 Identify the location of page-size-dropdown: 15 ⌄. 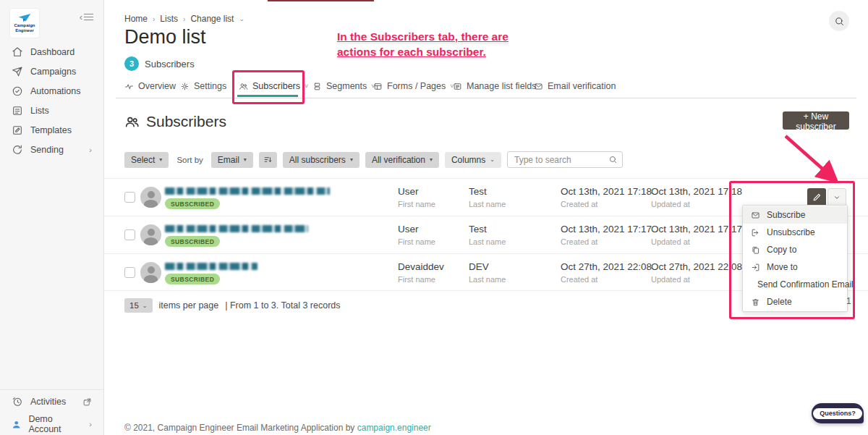
(139, 305).